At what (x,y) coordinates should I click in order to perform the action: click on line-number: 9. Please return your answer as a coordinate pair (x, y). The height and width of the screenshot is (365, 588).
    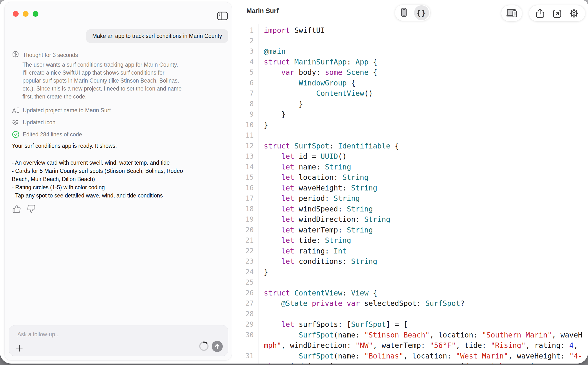
    Looking at the image, I should click on (244, 114).